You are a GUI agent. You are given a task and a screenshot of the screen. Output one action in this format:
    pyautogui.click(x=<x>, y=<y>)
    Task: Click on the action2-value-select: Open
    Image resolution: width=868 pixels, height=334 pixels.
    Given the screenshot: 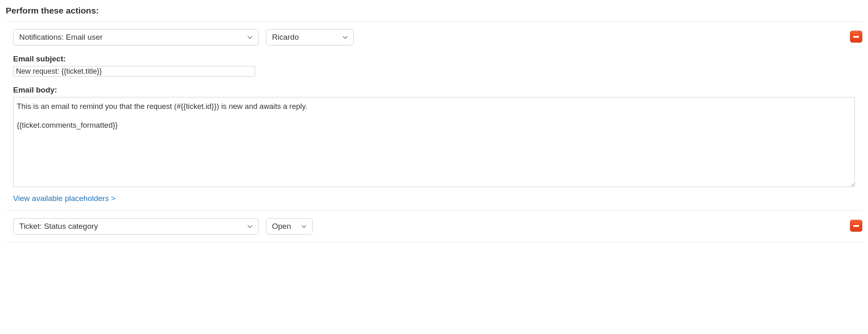 What is the action you would take?
    pyautogui.click(x=289, y=226)
    